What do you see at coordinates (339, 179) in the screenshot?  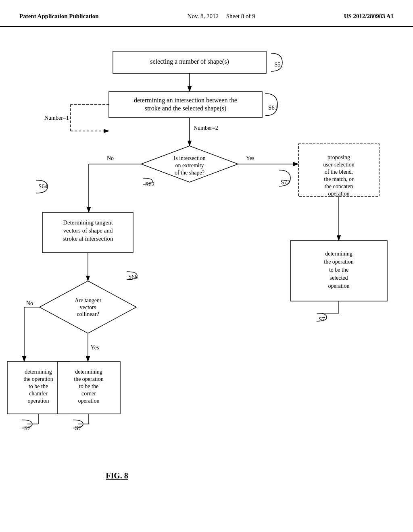 I see `svg-text: the match, or` at bounding box center [339, 179].